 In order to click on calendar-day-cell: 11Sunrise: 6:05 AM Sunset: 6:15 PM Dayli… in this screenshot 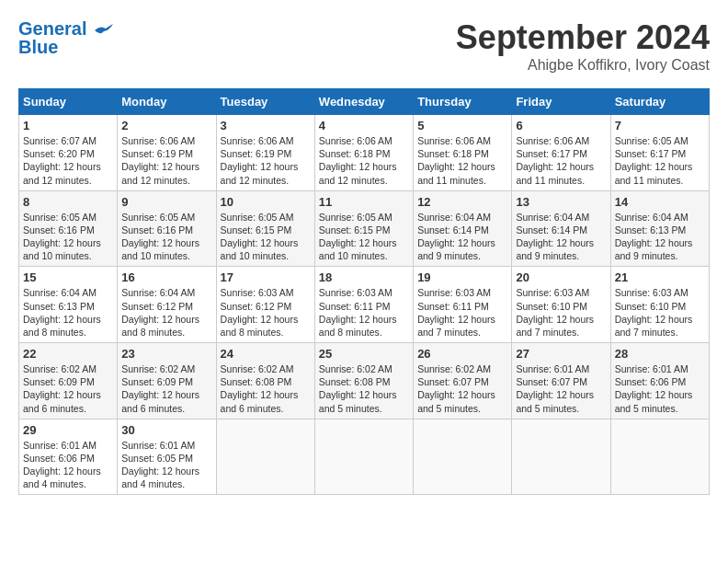, I will do `click(364, 228)`.